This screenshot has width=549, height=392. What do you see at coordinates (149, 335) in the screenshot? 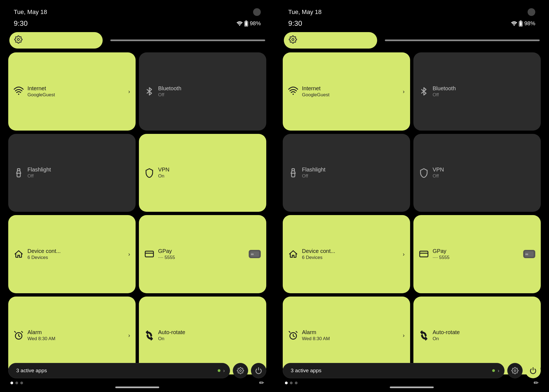
I see `rotate-icon` at bounding box center [149, 335].